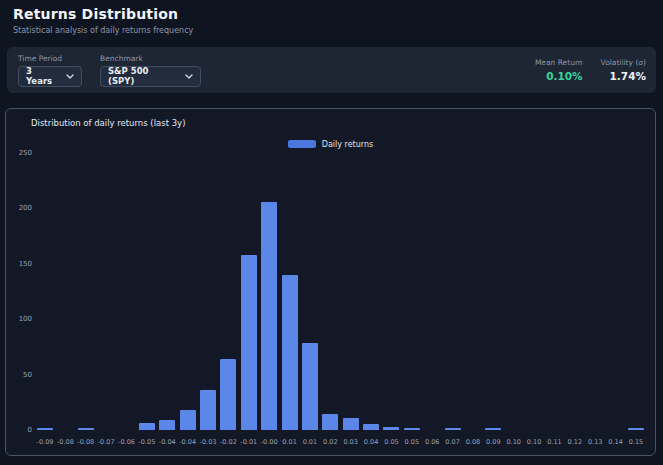 This screenshot has height=465, width=663. I want to click on mean-return-value: 0.10%, so click(559, 76).